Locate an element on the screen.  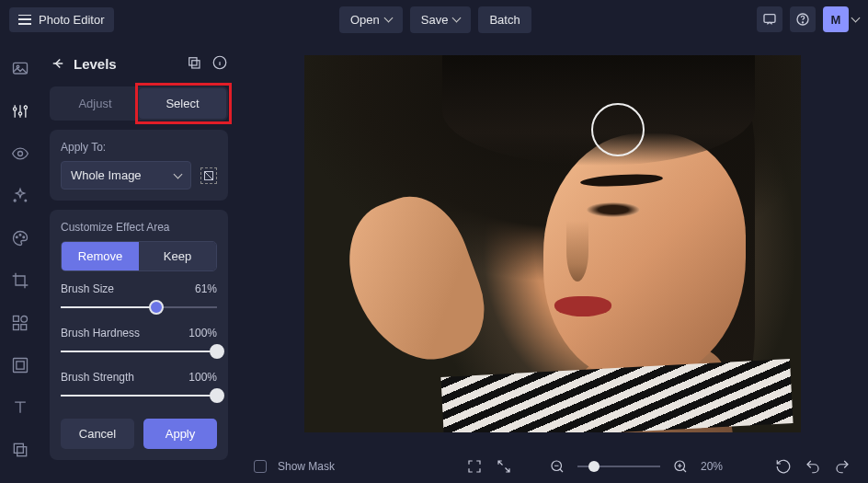
sparkle-icon is located at coordinates (20, 196).